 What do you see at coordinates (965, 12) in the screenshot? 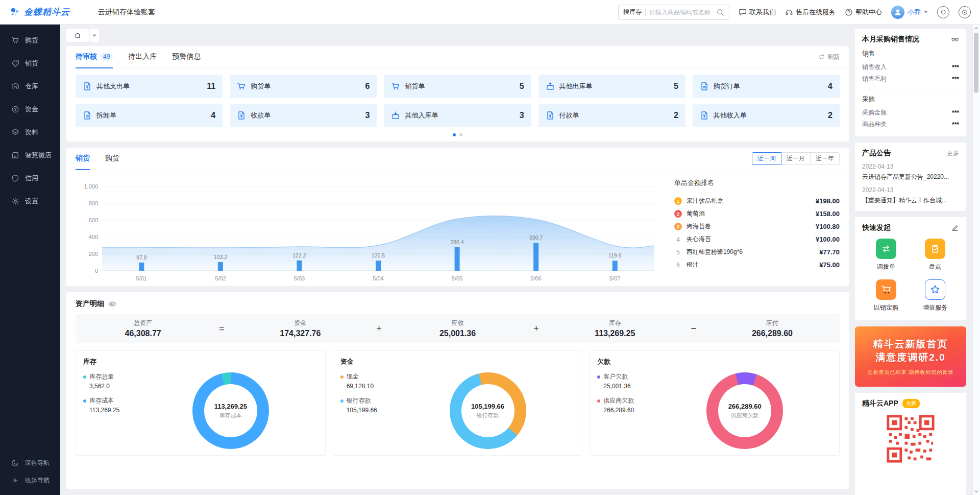
I see `feedback-icon` at bounding box center [965, 12].